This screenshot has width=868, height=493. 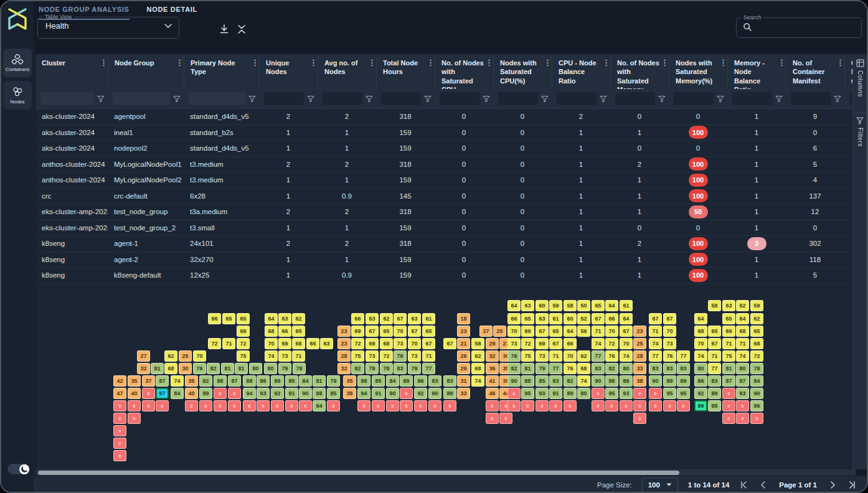 I want to click on heatmap-tile: 58, so click(x=570, y=306).